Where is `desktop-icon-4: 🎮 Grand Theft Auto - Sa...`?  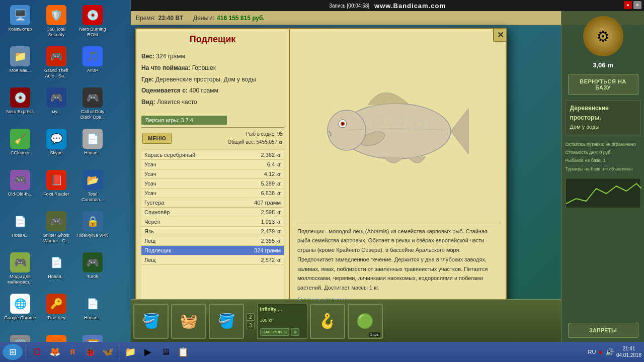
desktop-icon-4: 🎮 Grand Theft Auto - Sa... is located at coordinates (56, 64).